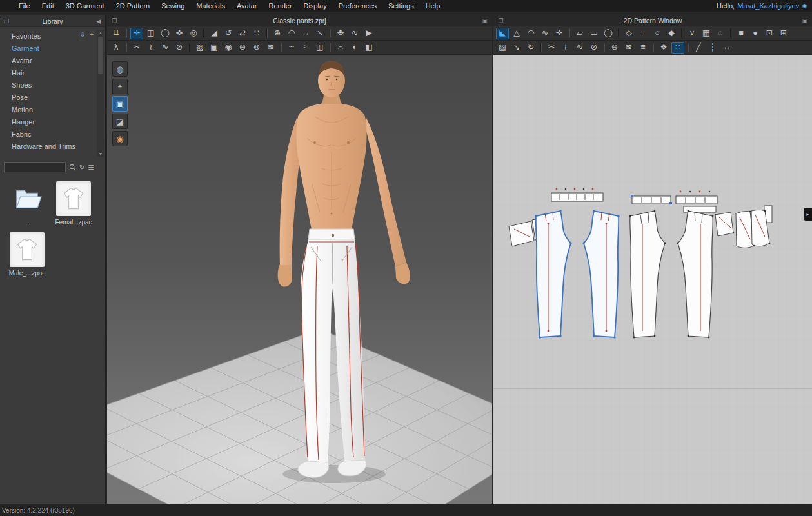 The height and width of the screenshot is (516, 812). Describe the element at coordinates (120, 121) in the screenshot. I see `avatar-display-button: ◪` at that location.